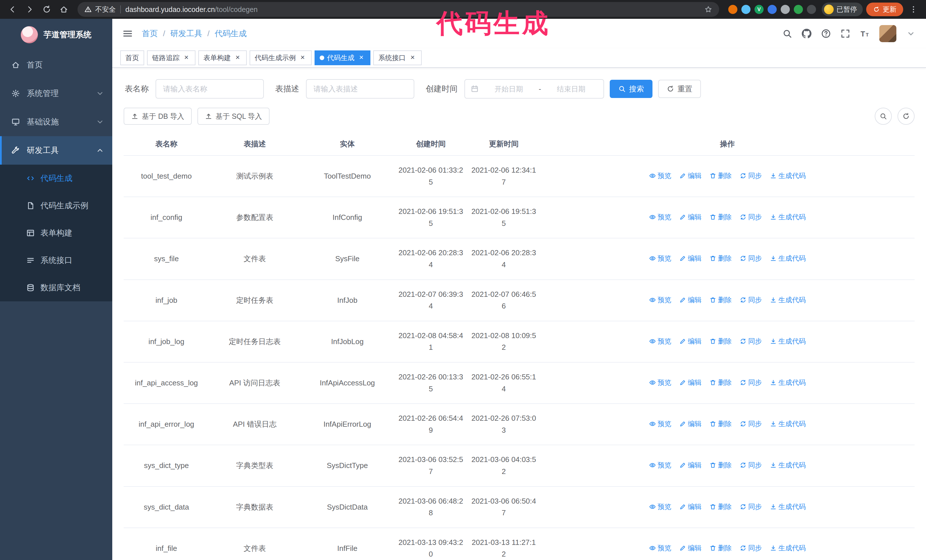  I want to click on address-bar: 不安全 dashboard.yudao.iocoder.cn/tool/code…, so click(398, 9).